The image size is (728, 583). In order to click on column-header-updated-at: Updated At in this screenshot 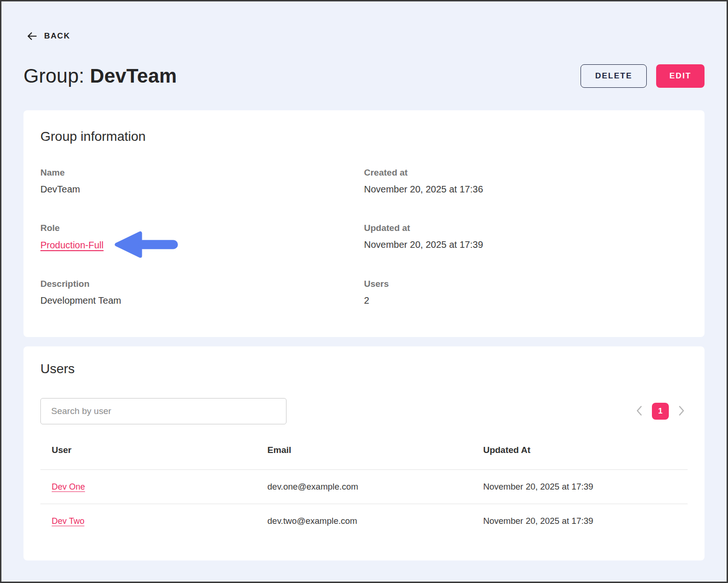, I will do `click(580, 451)`.